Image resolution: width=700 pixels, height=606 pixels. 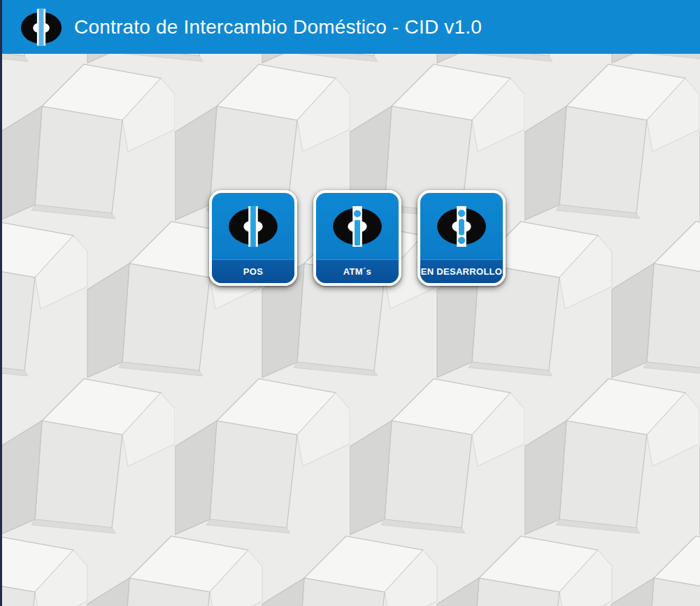 I want to click on card-atms: ATM´s, so click(x=357, y=238).